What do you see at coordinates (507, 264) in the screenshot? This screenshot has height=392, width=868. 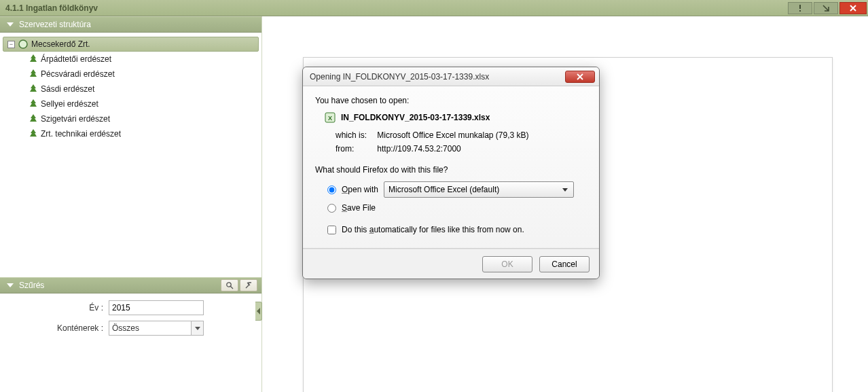 I see `ok-button: OK` at bounding box center [507, 264].